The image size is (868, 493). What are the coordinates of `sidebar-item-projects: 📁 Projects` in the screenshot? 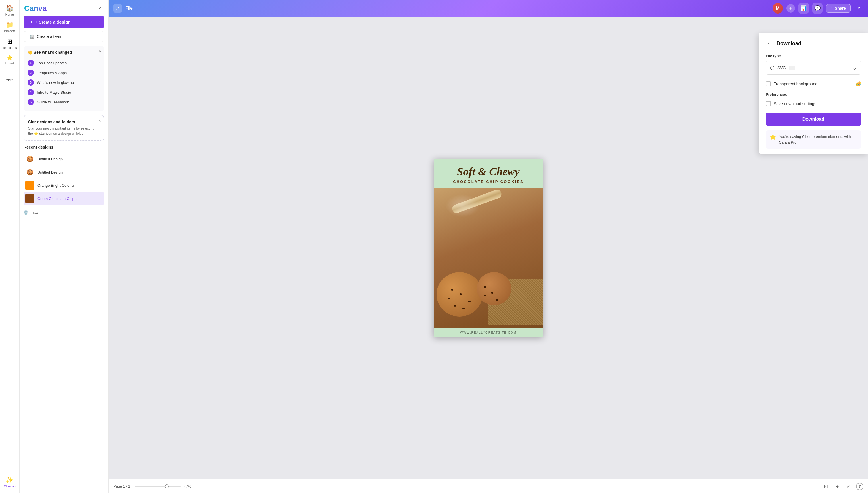 It's located at (9, 27).